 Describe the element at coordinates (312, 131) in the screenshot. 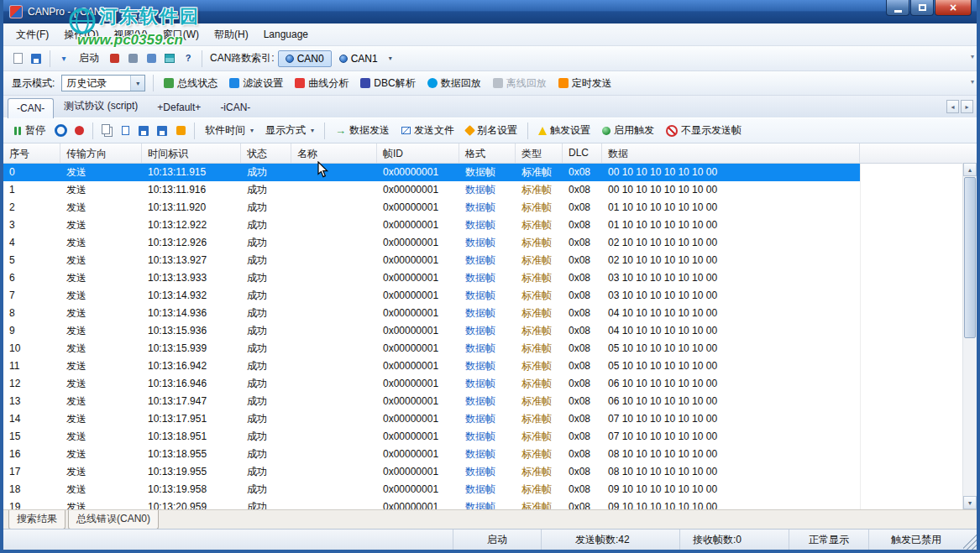

I see `chevron-down-icon: ▾` at that location.